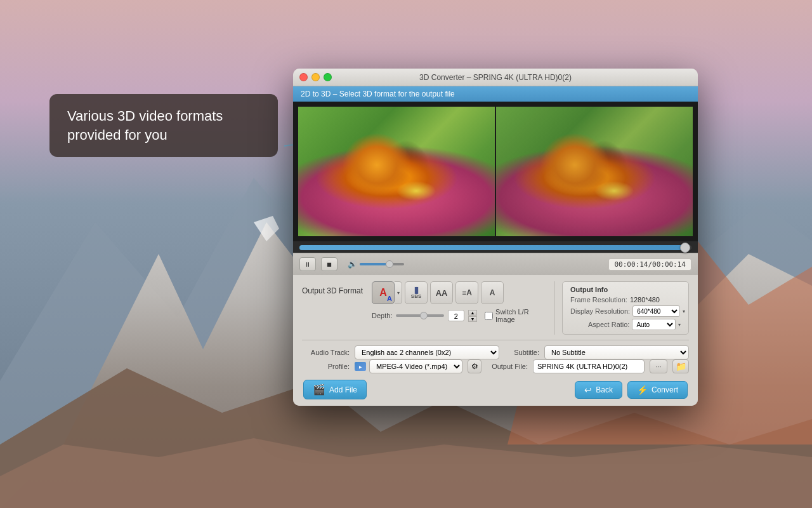 The width and height of the screenshot is (812, 508). Describe the element at coordinates (495, 340) in the screenshot. I see `settings-area: Output 3D Format A A ▾` at that location.